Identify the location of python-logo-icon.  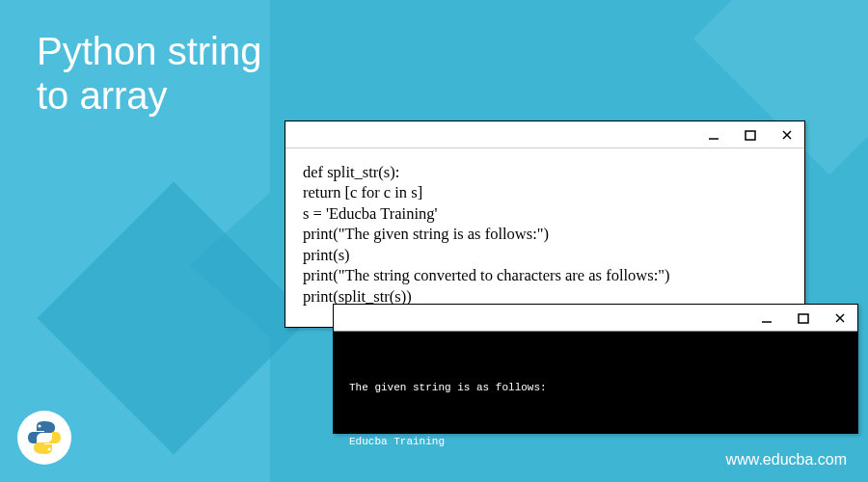
(44, 438).